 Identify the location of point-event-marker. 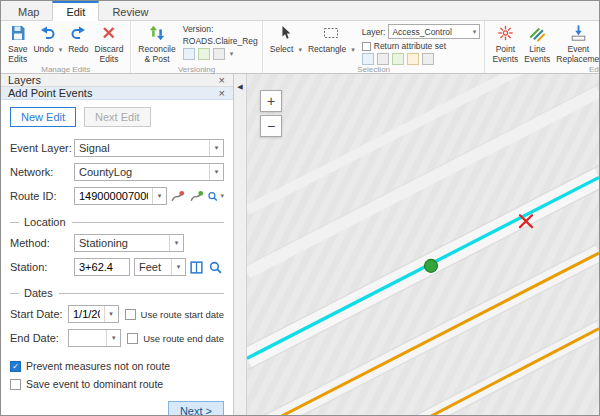
(432, 266).